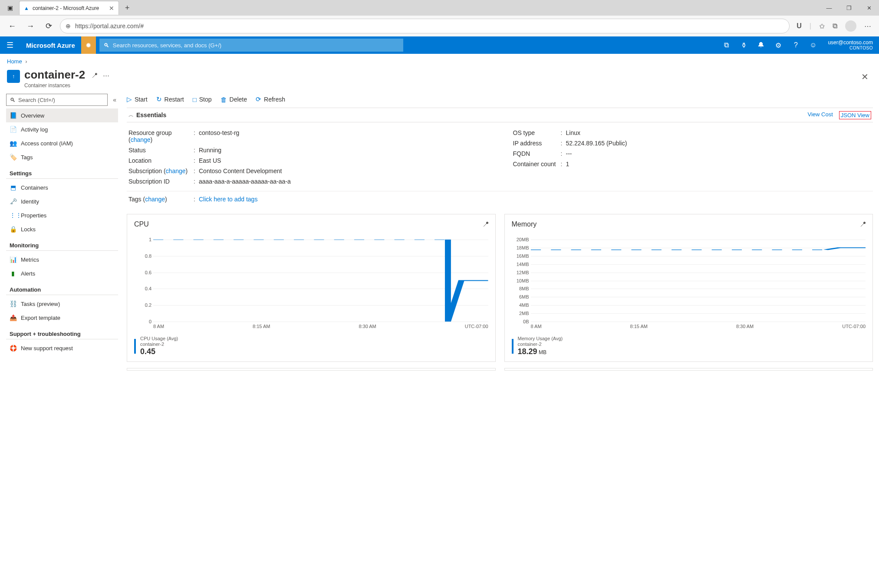 The width and height of the screenshot is (879, 588). What do you see at coordinates (34, 129) in the screenshot?
I see `nav-item-label: Activity log` at bounding box center [34, 129].